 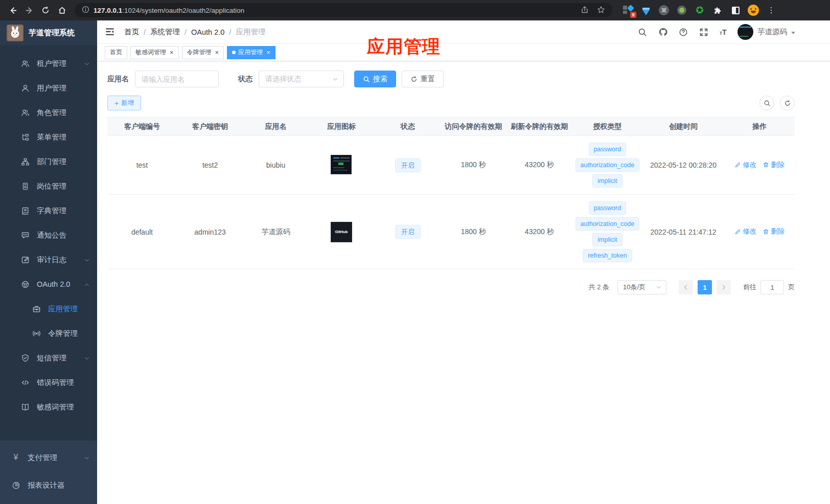 What do you see at coordinates (45, 10) in the screenshot?
I see `browser-reload-button` at bounding box center [45, 10].